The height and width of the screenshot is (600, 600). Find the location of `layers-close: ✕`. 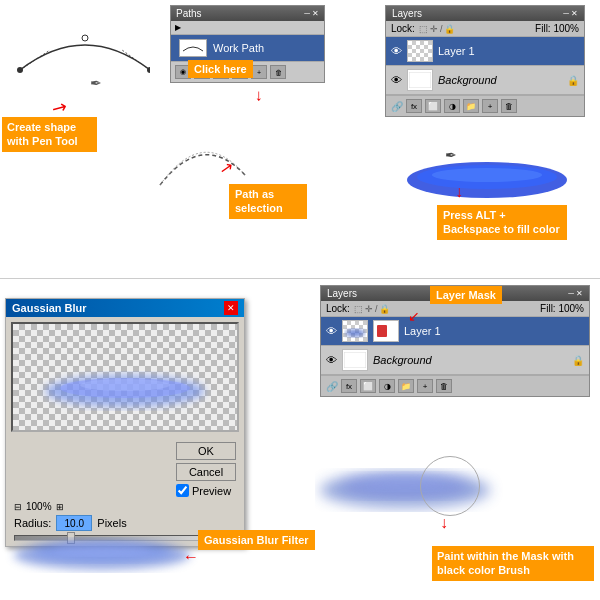

layers-close: ✕ is located at coordinates (574, 14).